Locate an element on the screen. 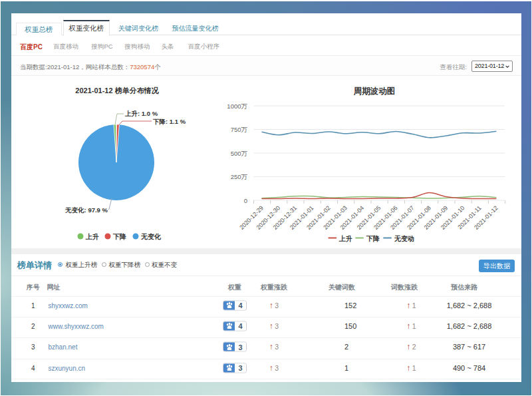 This screenshot has width=532, height=396. svg-text: 无变化 is located at coordinates (151, 237).